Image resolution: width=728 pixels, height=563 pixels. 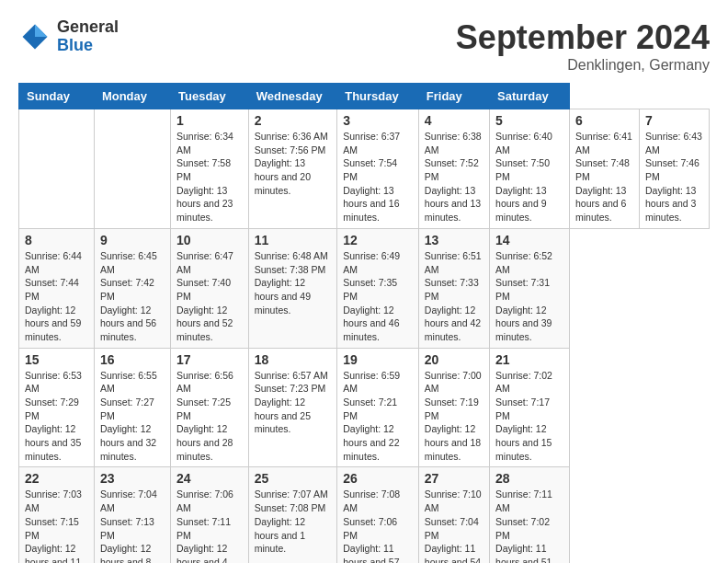 What do you see at coordinates (132, 97) in the screenshot?
I see `weekday-header-monday: Monday` at bounding box center [132, 97].